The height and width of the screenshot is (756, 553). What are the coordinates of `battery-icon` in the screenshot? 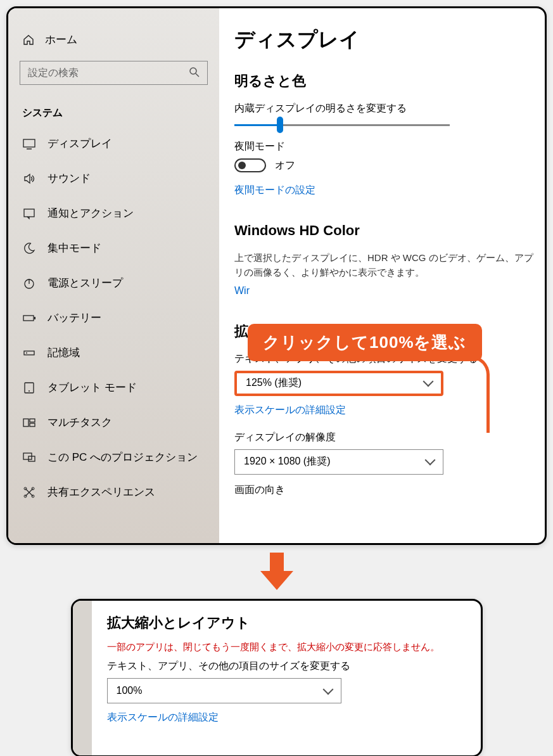 It's located at (29, 318).